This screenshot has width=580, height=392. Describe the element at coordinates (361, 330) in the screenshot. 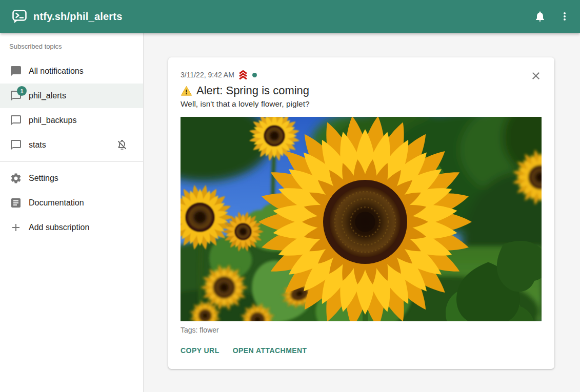

I see `tags-line: Tags: flower` at that location.